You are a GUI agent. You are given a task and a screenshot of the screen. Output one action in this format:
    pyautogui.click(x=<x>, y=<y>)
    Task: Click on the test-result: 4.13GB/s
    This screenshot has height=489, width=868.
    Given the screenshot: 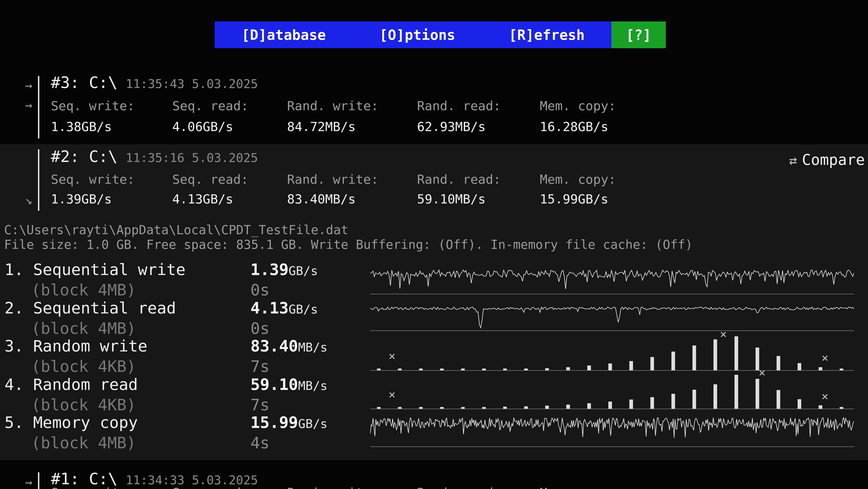 What is the action you would take?
    pyautogui.click(x=284, y=308)
    